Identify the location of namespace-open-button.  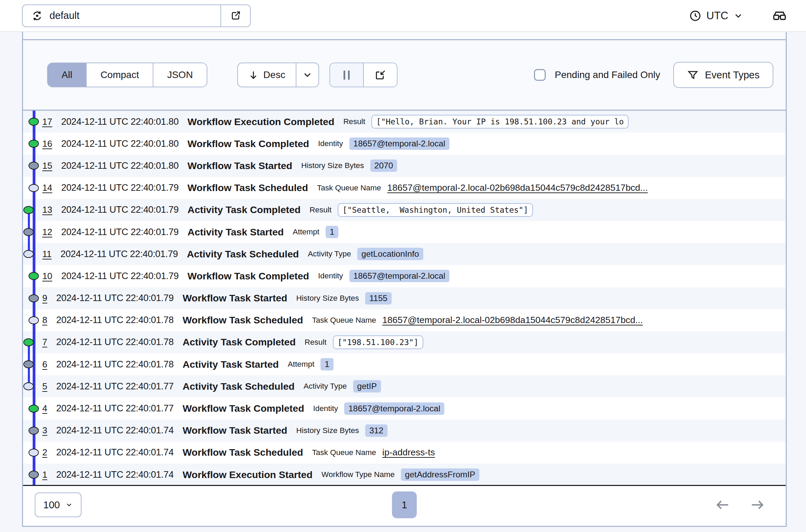
(235, 16).